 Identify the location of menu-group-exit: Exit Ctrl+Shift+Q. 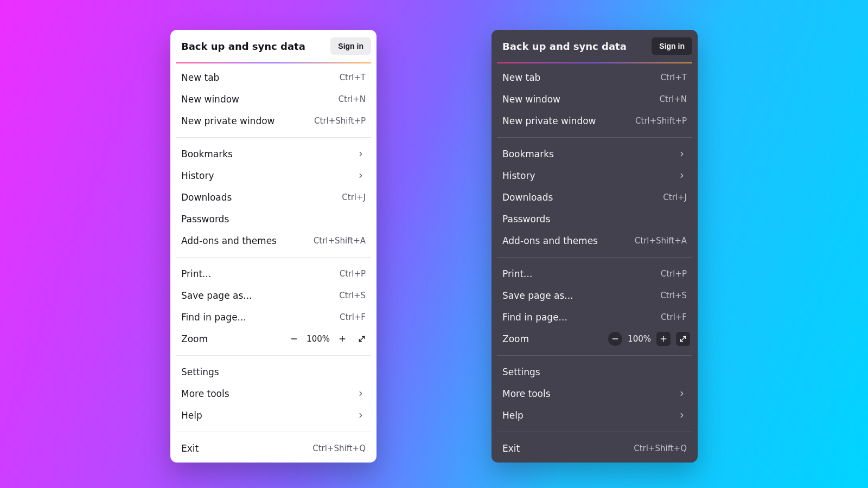
(273, 448).